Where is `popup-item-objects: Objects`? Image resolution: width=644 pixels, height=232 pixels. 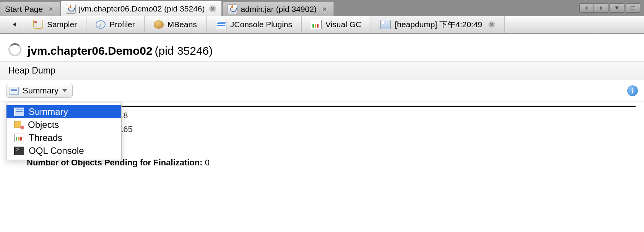
popup-item-objects: Objects is located at coordinates (64, 125).